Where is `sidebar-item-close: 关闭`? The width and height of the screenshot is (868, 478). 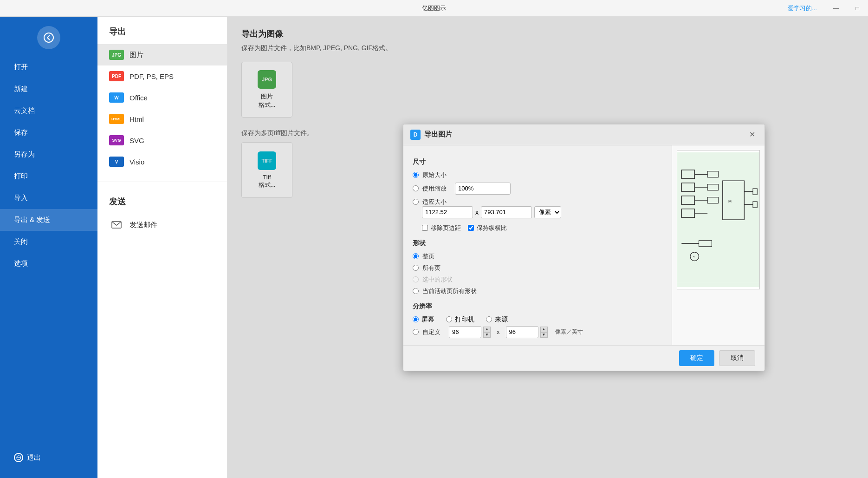
sidebar-item-close: 关闭 is located at coordinates (49, 242).